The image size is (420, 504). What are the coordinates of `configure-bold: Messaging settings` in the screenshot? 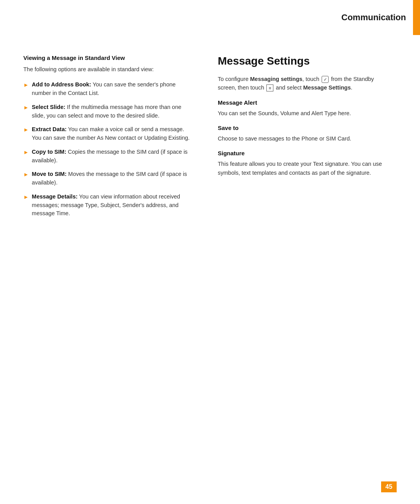 It's located at (276, 79).